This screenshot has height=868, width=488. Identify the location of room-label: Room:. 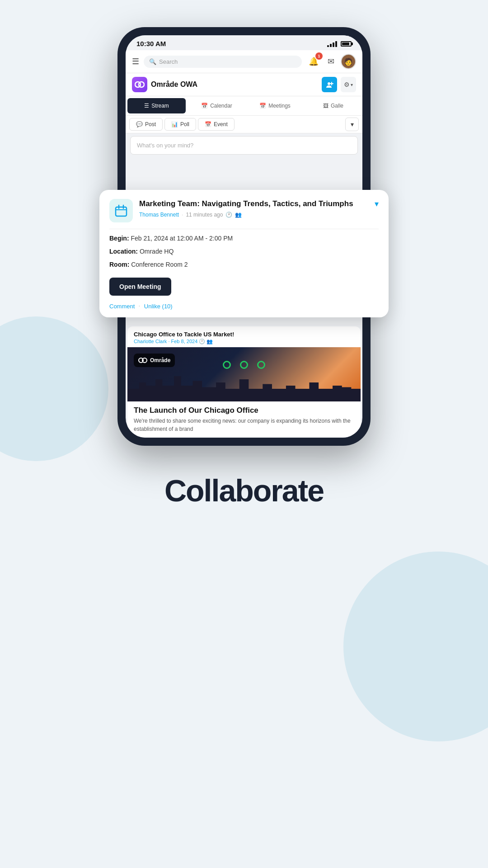
(119, 264).